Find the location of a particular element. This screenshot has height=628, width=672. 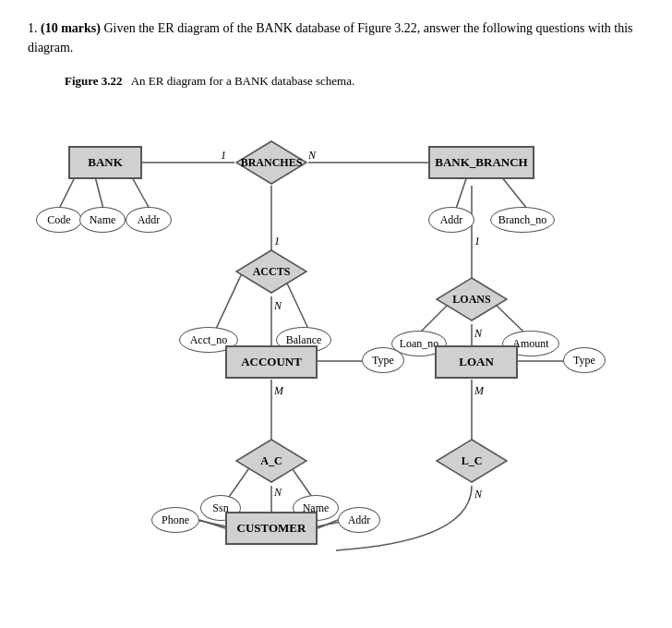

relationship-lc: L_C is located at coordinates (472, 461).